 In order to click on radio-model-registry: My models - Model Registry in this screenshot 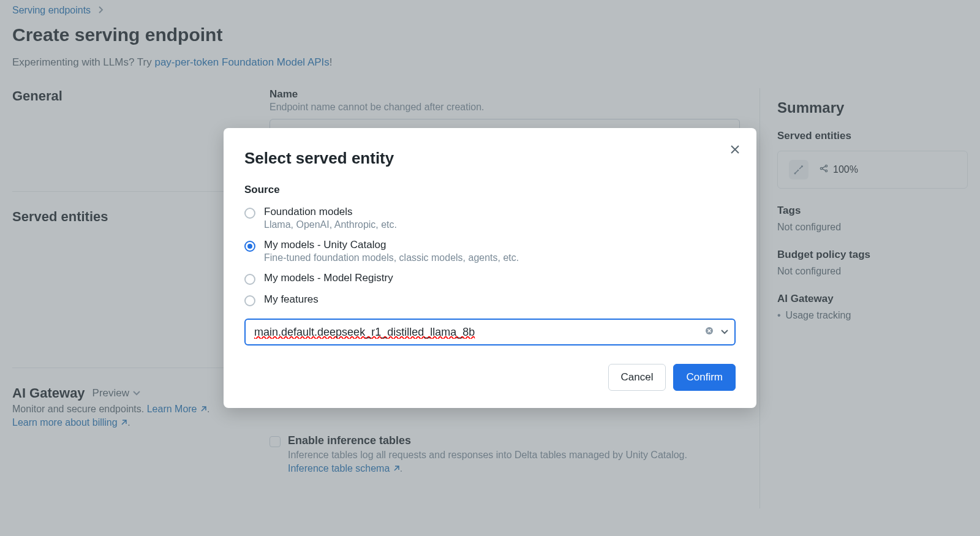, I will do `click(490, 278)`.